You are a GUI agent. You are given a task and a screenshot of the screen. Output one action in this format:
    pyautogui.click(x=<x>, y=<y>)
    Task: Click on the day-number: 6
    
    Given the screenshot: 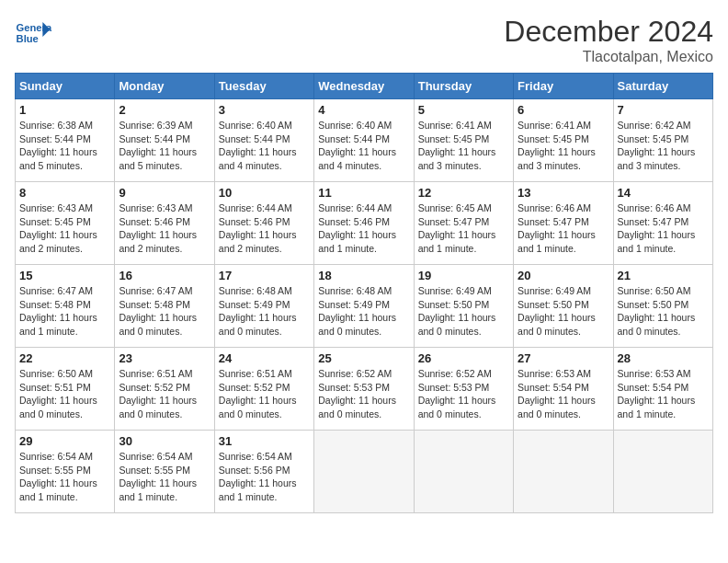 What is the action you would take?
    pyautogui.click(x=563, y=110)
    